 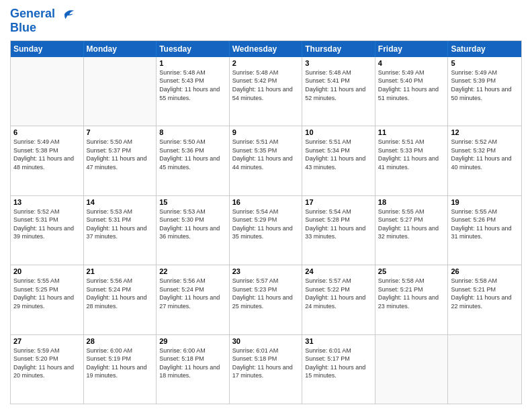 I want to click on cal-cell: 10Sunrise: 5:51 AM Sunset: 5:34 PM Dayli…, so click(x=339, y=161).